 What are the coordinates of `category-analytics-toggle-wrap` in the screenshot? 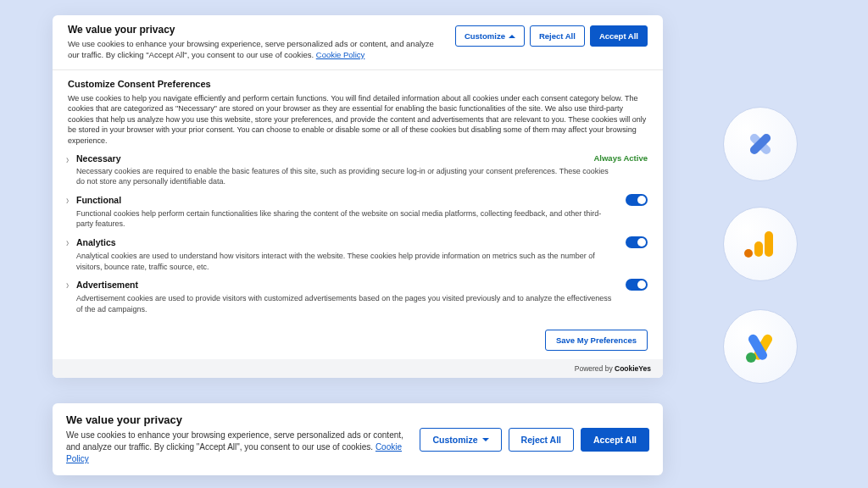 It's located at (637, 242).